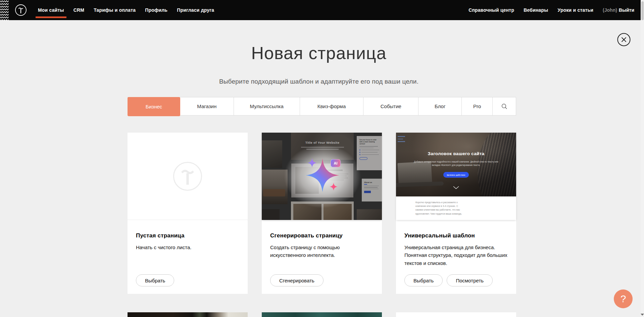 The width and height of the screenshot is (644, 317). Describe the element at coordinates (4, 10) in the screenshot. I see `zigzag-pattern` at that location.